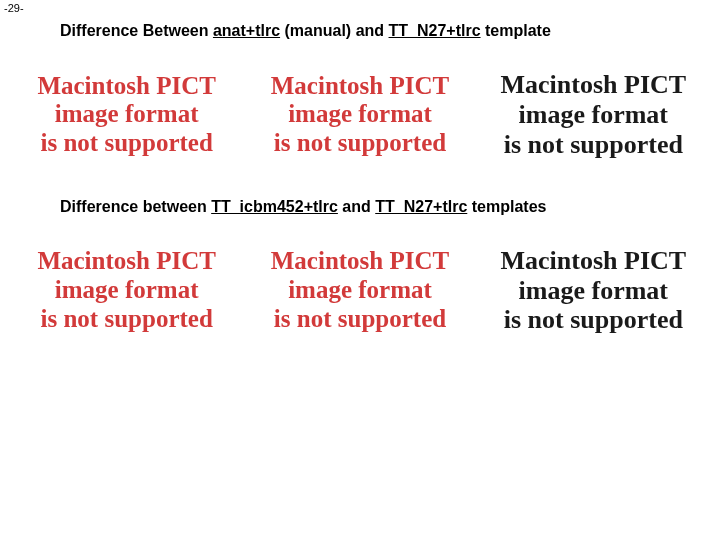 The width and height of the screenshot is (720, 540). What do you see at coordinates (136, 206) in the screenshot?
I see `heading2-prefix: Difference between` at bounding box center [136, 206].